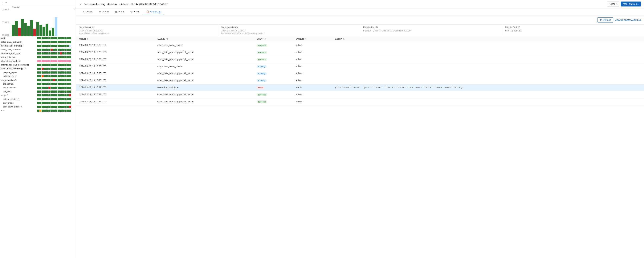  I want to click on th-task-id: TASK ID ⇅, so click(204, 39).